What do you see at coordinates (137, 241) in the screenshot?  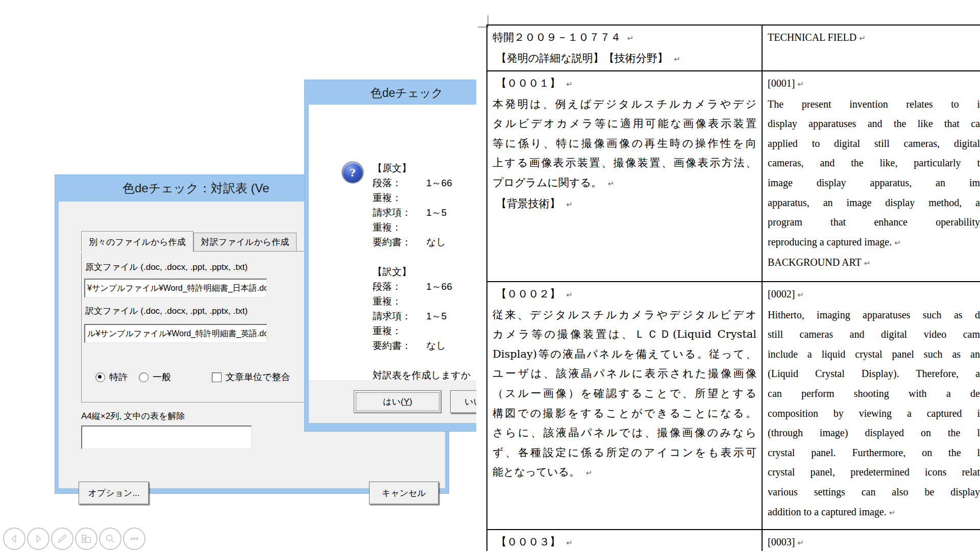 I see `tab-0: 別々のファイルから作成` at bounding box center [137, 241].